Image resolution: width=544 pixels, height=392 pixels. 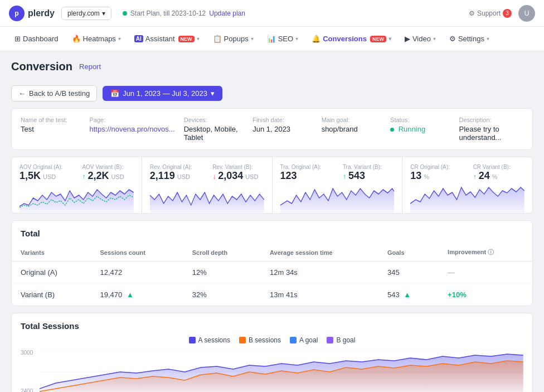 What do you see at coordinates (45, 173) in the screenshot?
I see `metric-aov-a: AOV Original (A): 1,5K USD` at bounding box center [45, 173].